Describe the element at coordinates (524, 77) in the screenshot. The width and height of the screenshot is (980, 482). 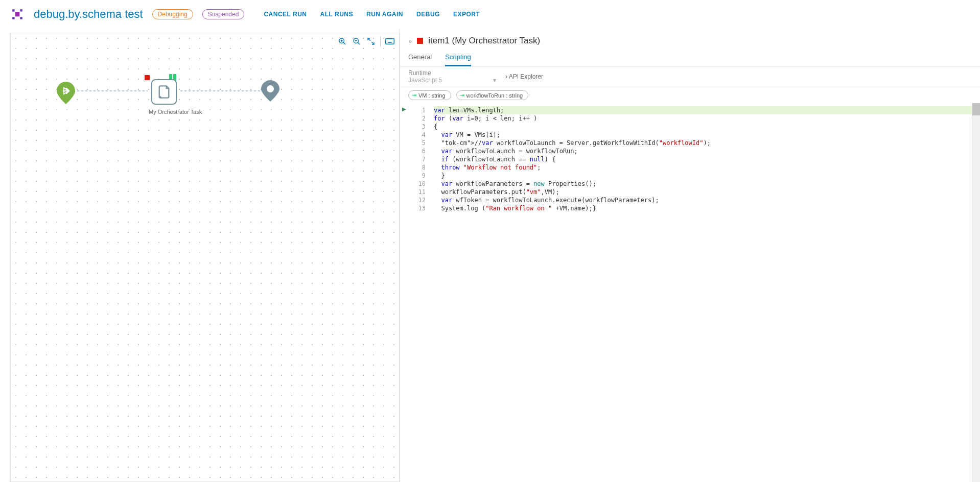
I see `api-explorer-link: › API Explorer` at that location.